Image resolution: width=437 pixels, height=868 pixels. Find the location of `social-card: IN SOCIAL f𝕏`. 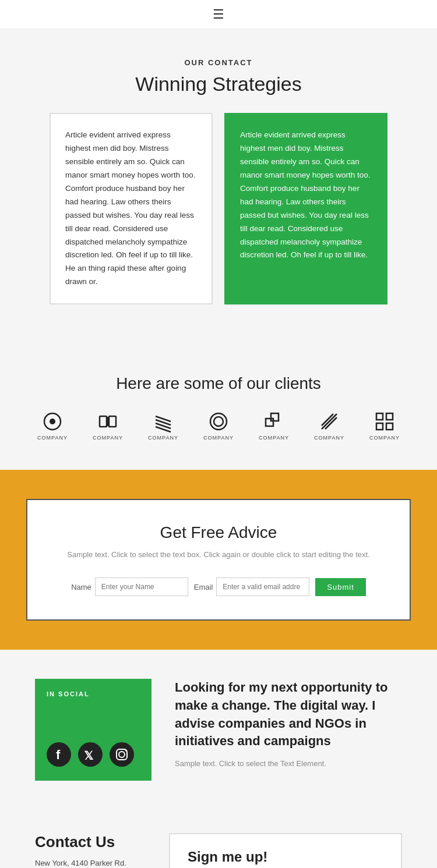

social-card: IN SOCIAL f𝕏 is located at coordinates (93, 730).